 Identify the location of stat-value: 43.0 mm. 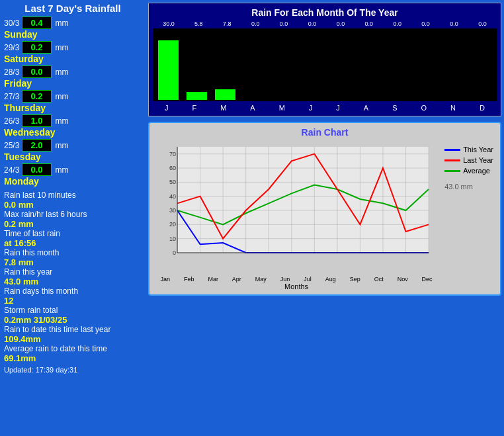
(73, 282).